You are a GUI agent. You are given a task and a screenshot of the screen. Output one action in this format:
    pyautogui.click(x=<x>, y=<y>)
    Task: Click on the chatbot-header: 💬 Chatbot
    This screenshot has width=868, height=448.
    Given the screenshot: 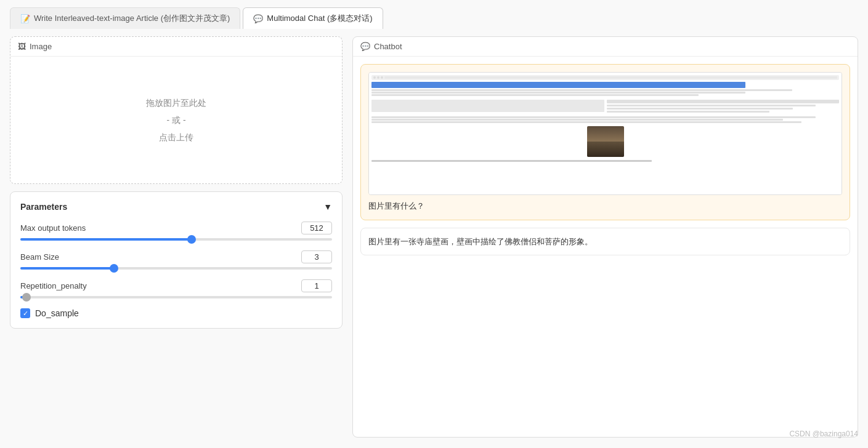 What is the action you would take?
    pyautogui.click(x=605, y=47)
    